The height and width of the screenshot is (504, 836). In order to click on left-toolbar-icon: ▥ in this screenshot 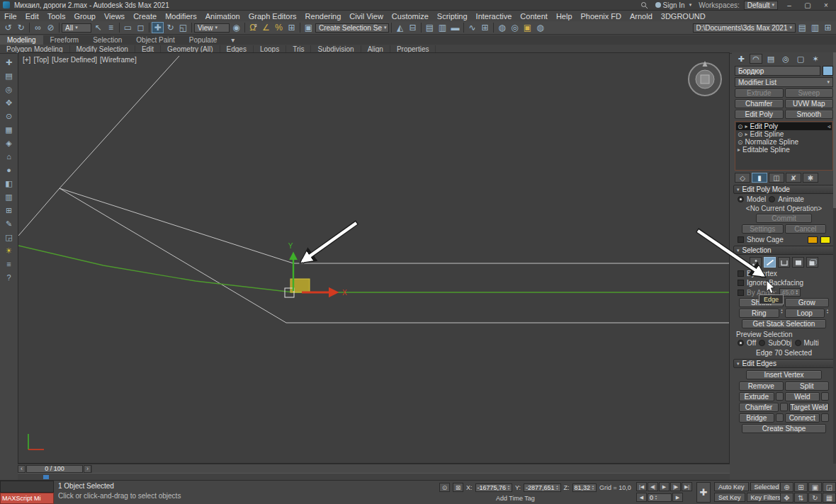, I will do `click(9, 197)`.